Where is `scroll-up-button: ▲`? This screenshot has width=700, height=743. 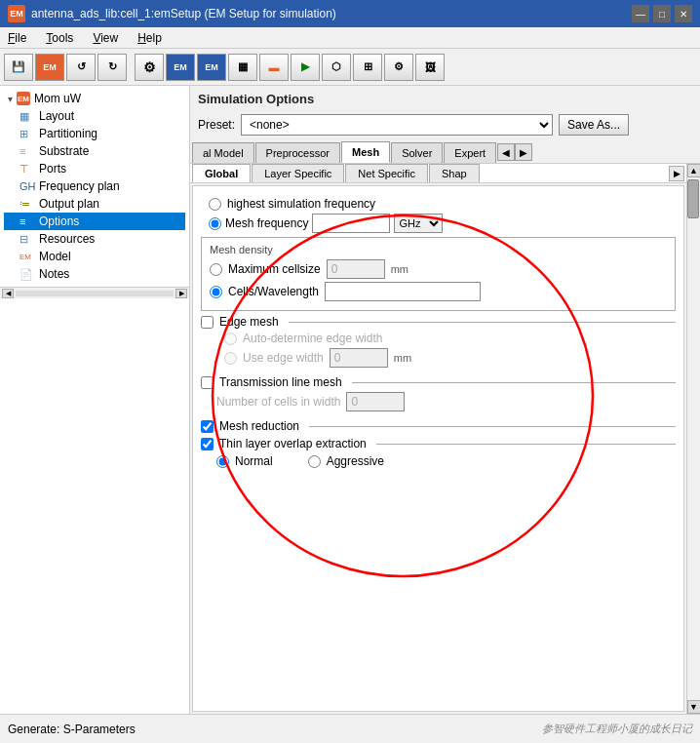 scroll-up-button: ▲ is located at coordinates (694, 171).